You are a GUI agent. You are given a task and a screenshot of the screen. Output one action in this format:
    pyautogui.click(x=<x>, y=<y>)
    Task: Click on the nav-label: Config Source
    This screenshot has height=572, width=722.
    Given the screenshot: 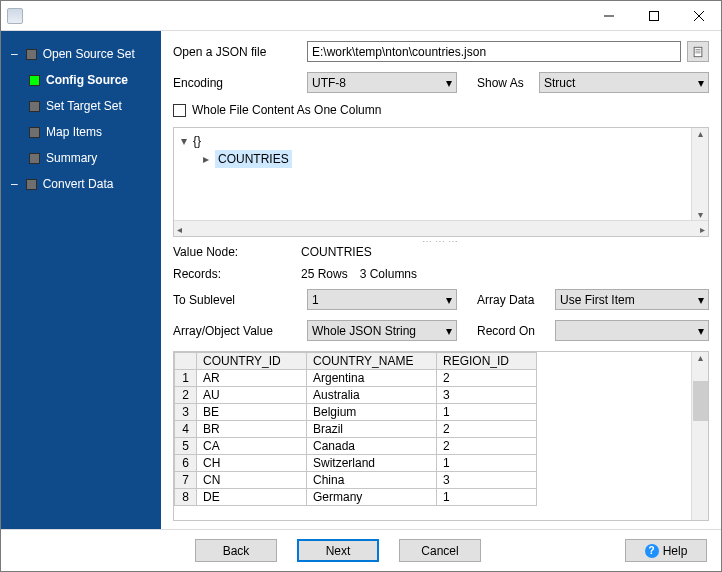 What is the action you would take?
    pyautogui.click(x=87, y=80)
    